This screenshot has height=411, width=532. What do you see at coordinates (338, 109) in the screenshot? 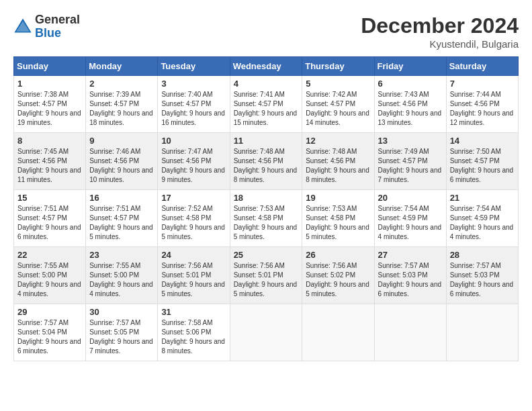
I see `day-info: Sunrise: 7:42 AMSunset: 4:57 PMDaylight:…` at bounding box center [338, 109].